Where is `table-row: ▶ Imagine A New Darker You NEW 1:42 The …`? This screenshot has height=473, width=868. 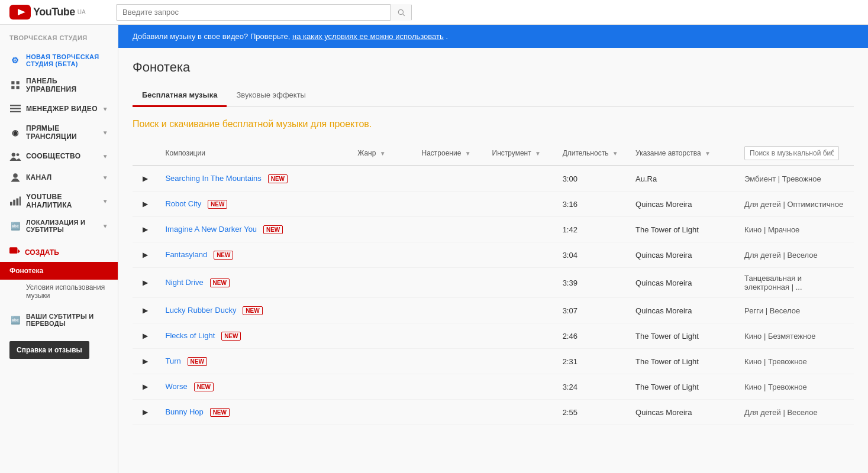 table-row: ▶ Imagine A New Darker You NEW 1:42 The … is located at coordinates (493, 229).